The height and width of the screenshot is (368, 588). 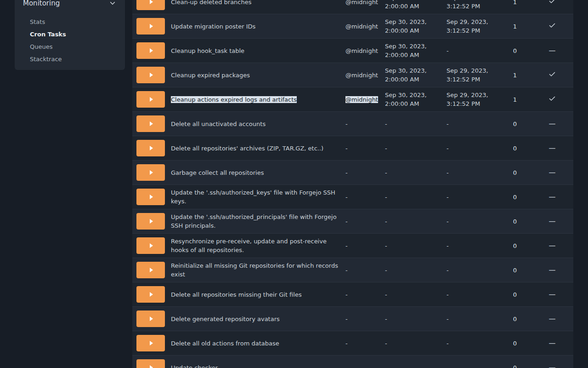 What do you see at coordinates (194, 366) in the screenshot?
I see `task-name-text: Update checker` at bounding box center [194, 366].